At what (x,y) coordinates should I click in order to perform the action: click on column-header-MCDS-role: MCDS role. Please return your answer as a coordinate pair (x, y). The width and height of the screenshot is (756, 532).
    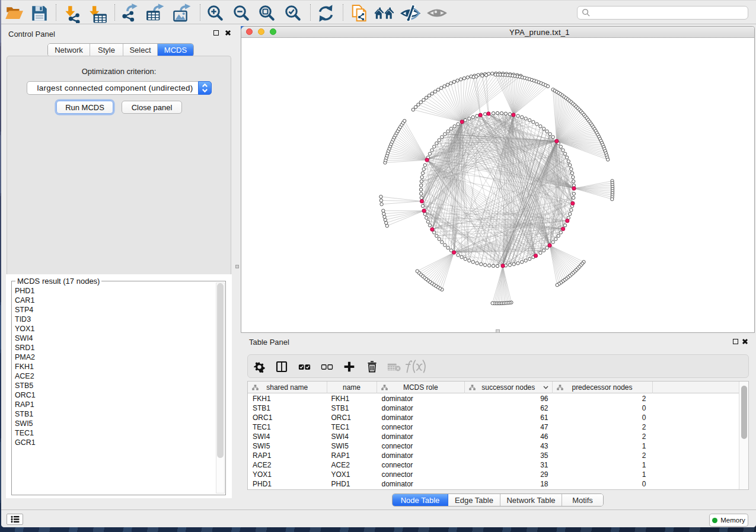
    Looking at the image, I should click on (421, 387).